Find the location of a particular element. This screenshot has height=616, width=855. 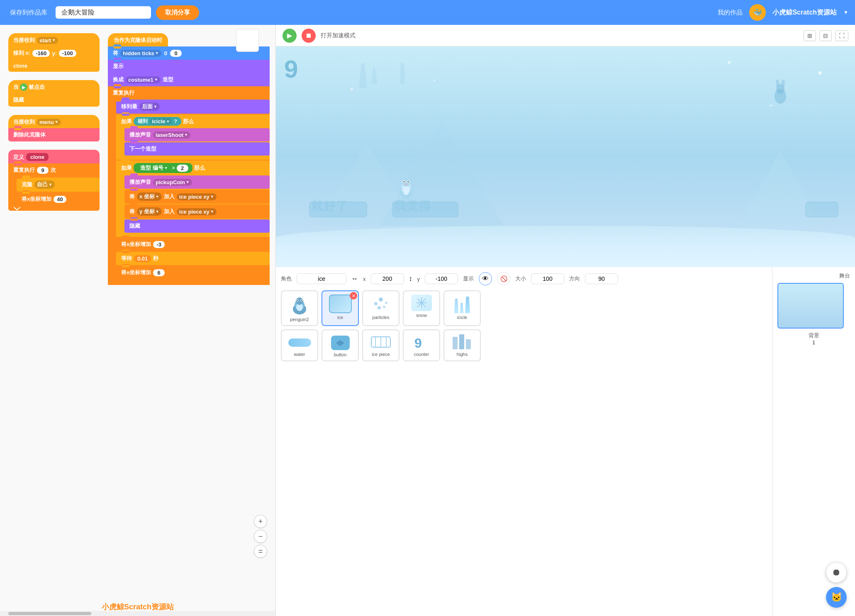

wait-unit: 秒 is located at coordinates (156, 258).